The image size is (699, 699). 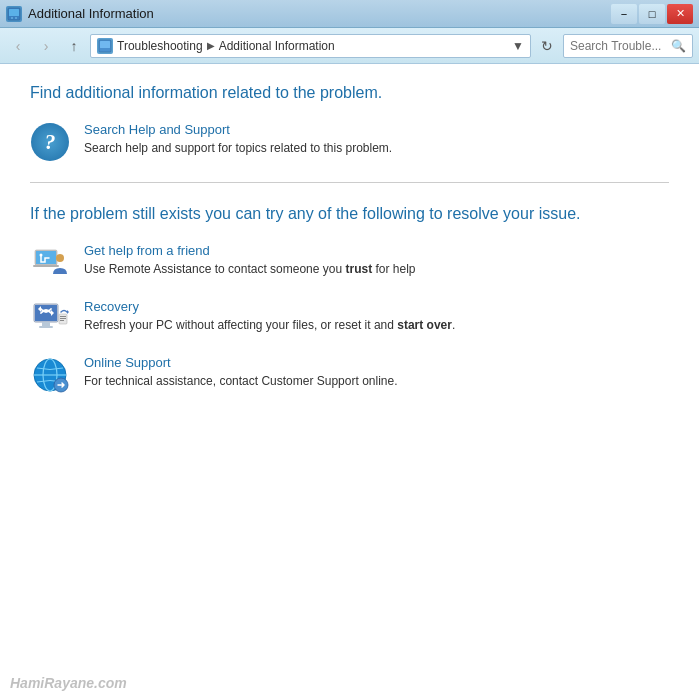 I want to click on address-dropdown-button: ▼, so click(x=518, y=46).